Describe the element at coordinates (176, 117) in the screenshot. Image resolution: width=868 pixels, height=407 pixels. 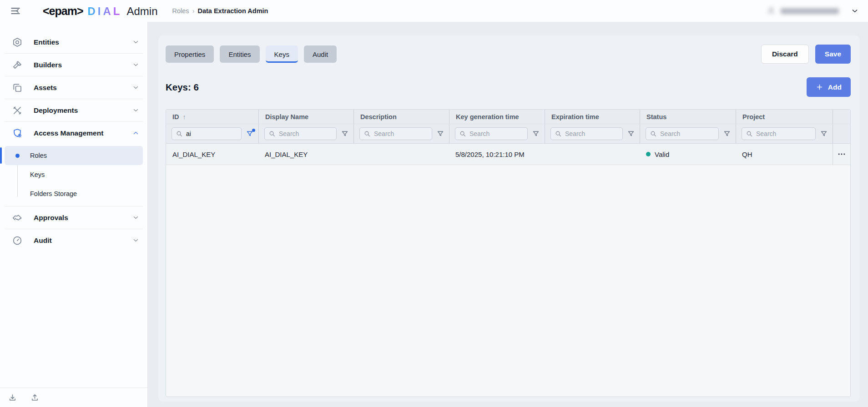
I see `column-label: ID` at that location.